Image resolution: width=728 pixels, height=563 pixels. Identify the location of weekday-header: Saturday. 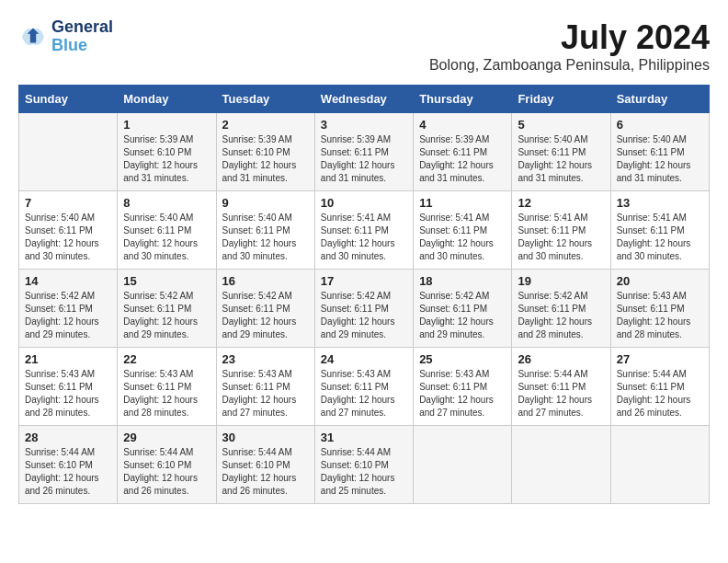
(660, 99).